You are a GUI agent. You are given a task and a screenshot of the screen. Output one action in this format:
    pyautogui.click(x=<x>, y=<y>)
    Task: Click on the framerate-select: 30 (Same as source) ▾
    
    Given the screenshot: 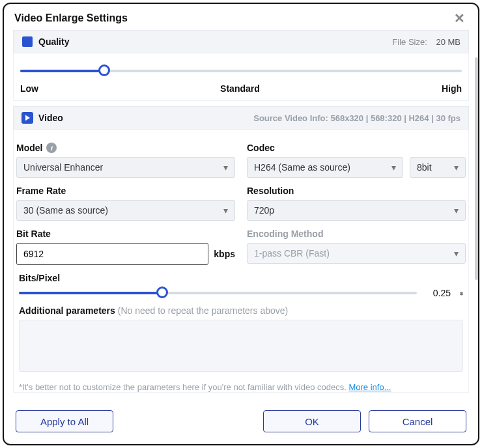 What is the action you would take?
    pyautogui.click(x=126, y=210)
    